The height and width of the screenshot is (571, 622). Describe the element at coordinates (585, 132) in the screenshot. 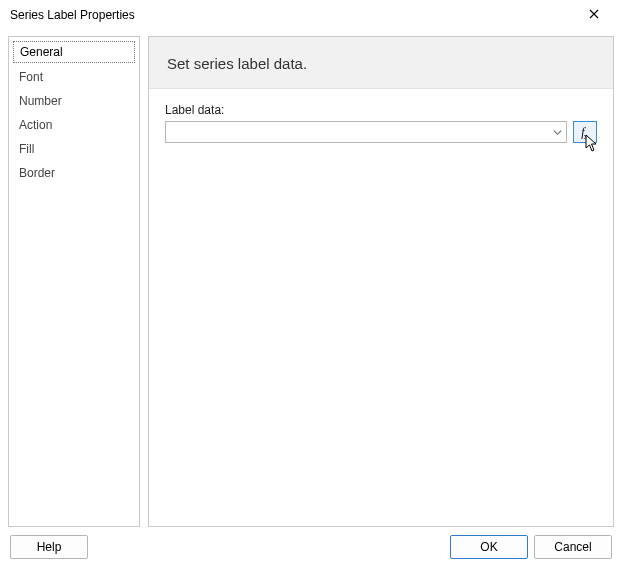

I see `expression-button: fx` at that location.